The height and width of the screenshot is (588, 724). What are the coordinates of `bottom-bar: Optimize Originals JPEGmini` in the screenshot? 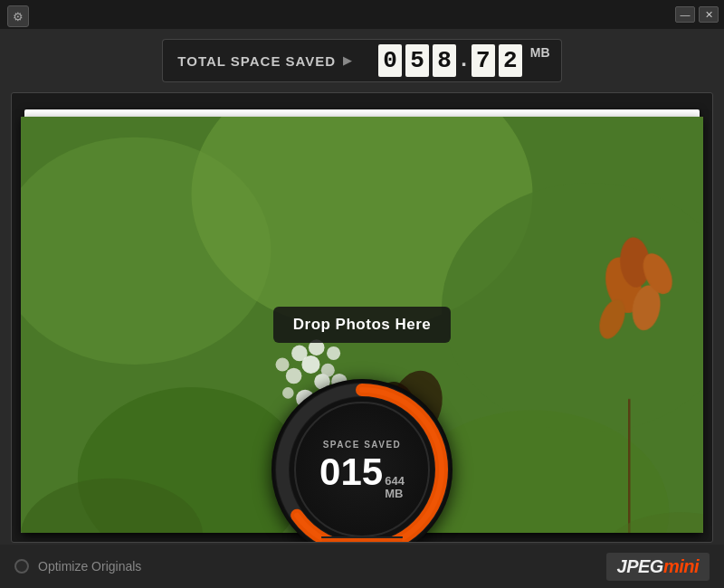 It's located at (362, 566).